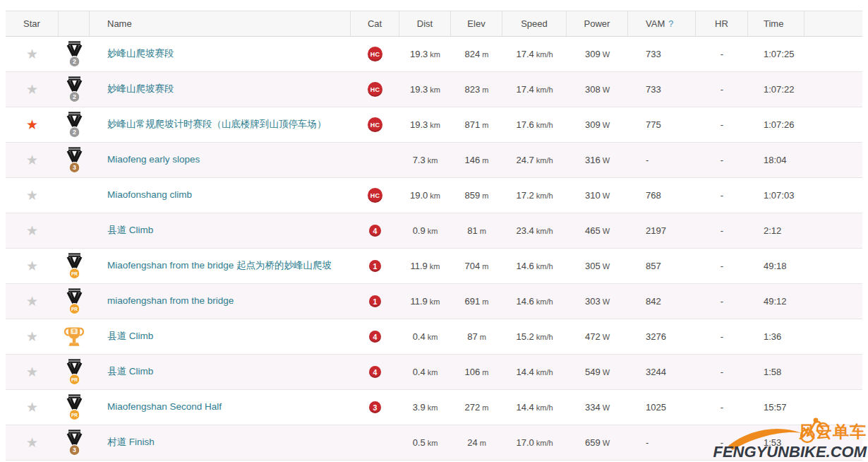 The image size is (868, 462). Describe the element at coordinates (593, 442) in the screenshot. I see `power-value: 659` at that location.